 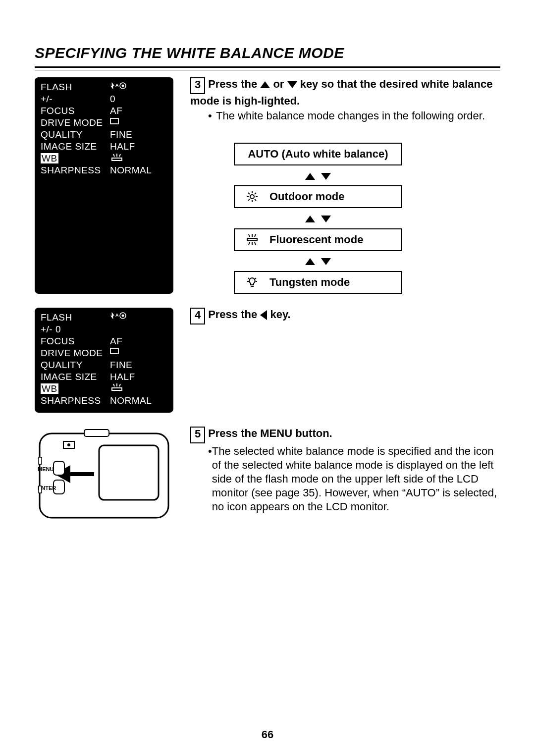 What do you see at coordinates (318, 154) in the screenshot?
I see `flow-auto: AUTO (Auto white balance)` at bounding box center [318, 154].